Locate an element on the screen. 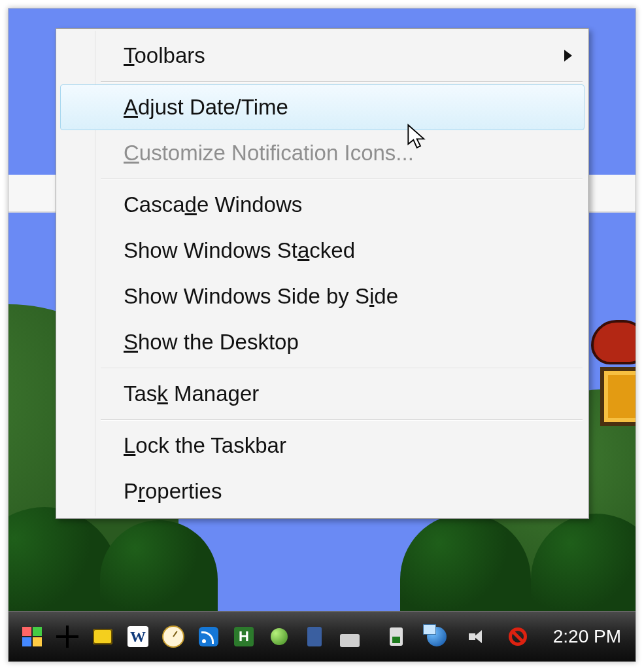  puzzle-icon is located at coordinates (103, 637).